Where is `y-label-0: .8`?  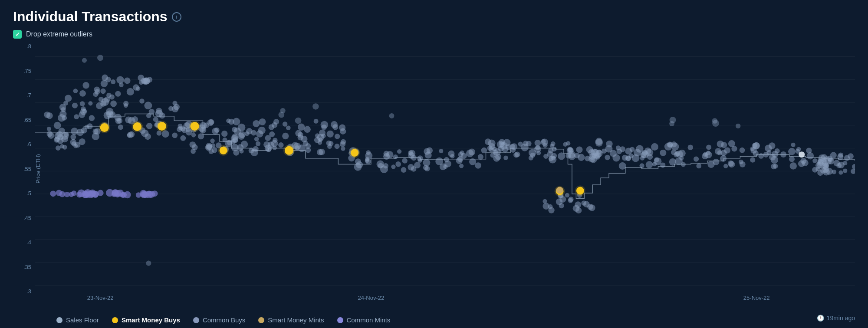
y-label-0: .8 is located at coordinates (22, 46).